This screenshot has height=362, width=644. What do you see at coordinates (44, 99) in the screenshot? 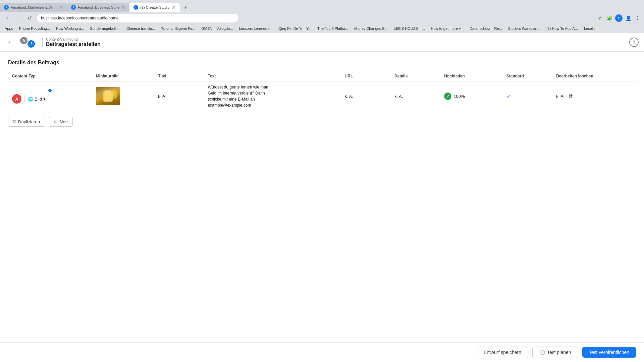
I see `chevron-down-icon: ▾` at bounding box center [44, 99].